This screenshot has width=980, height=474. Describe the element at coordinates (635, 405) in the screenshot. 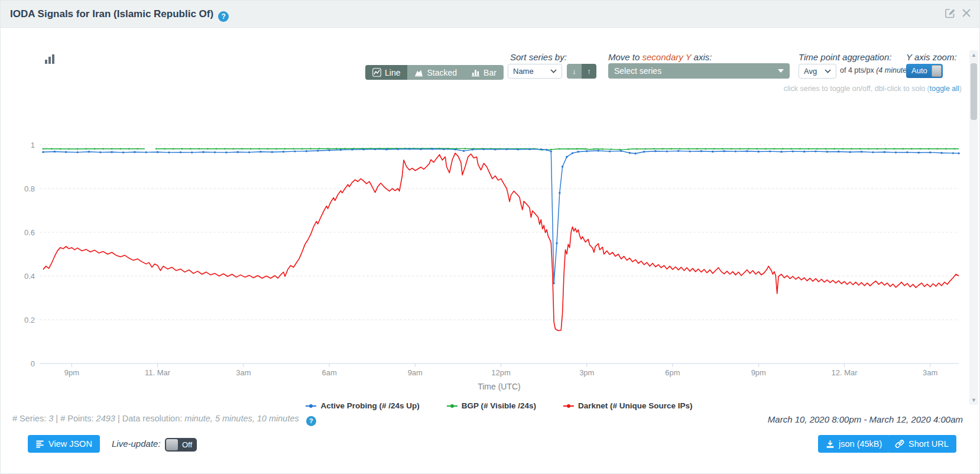

I see `legend-label: Darknet (# Unique Source IPs)` at that location.